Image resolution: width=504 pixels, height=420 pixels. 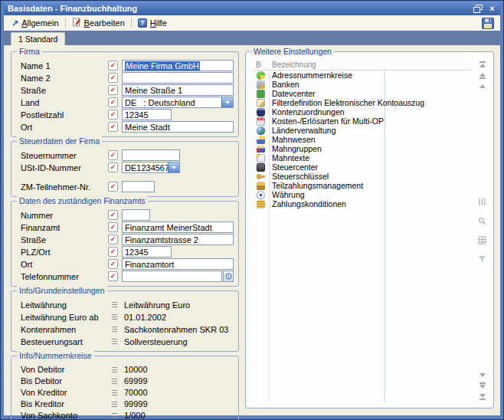 What do you see at coordinates (178, 90) in the screenshot?
I see `strasse-input: Meine Straße 1` at bounding box center [178, 90].